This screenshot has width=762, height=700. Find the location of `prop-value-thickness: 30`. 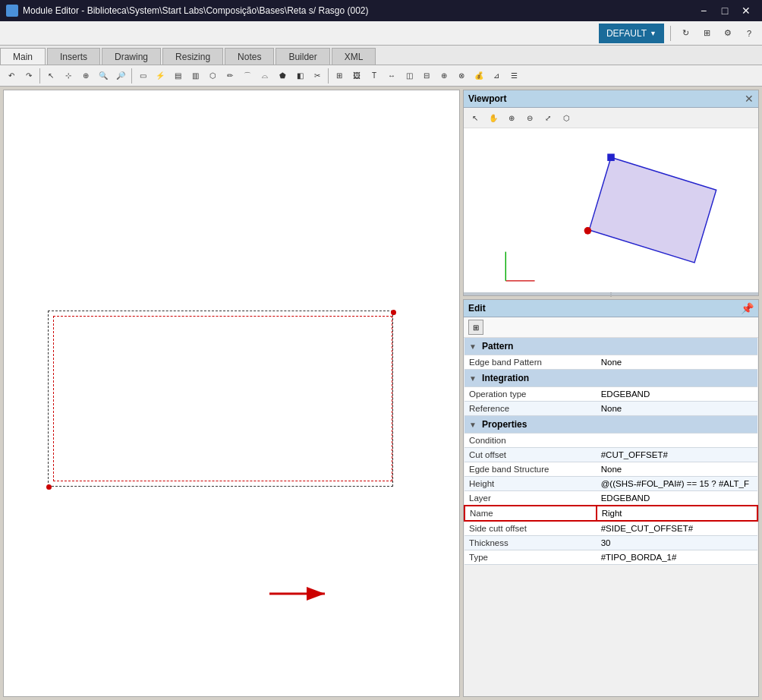

prop-value-thickness: 30 is located at coordinates (677, 544).